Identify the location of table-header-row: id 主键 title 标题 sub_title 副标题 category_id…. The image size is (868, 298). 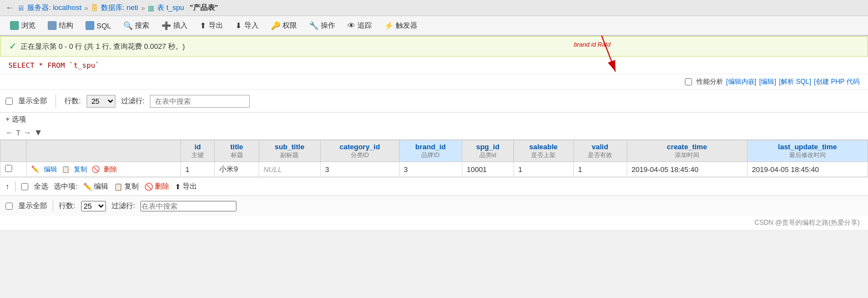
(434, 151).